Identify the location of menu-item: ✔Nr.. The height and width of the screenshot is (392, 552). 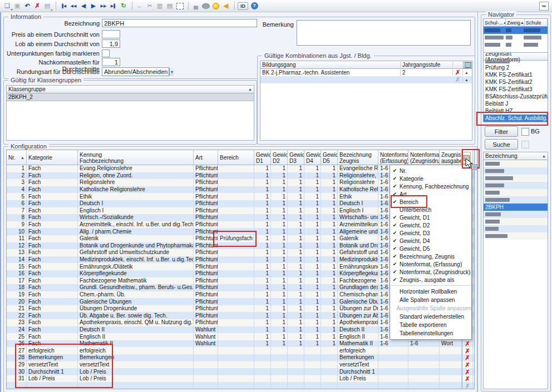
(431, 171).